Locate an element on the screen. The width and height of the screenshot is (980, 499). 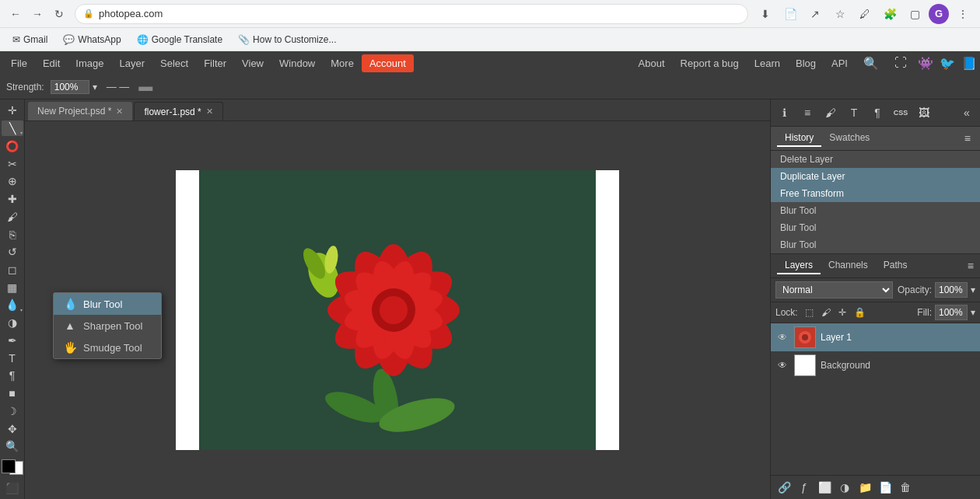
brush-tool-button: 🖌 is located at coordinates (12, 216).